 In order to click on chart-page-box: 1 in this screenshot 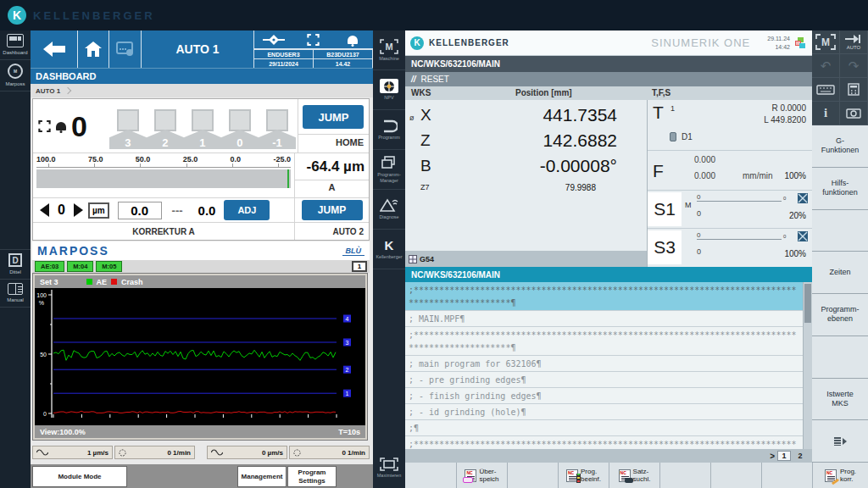, I will do `click(359, 266)`.